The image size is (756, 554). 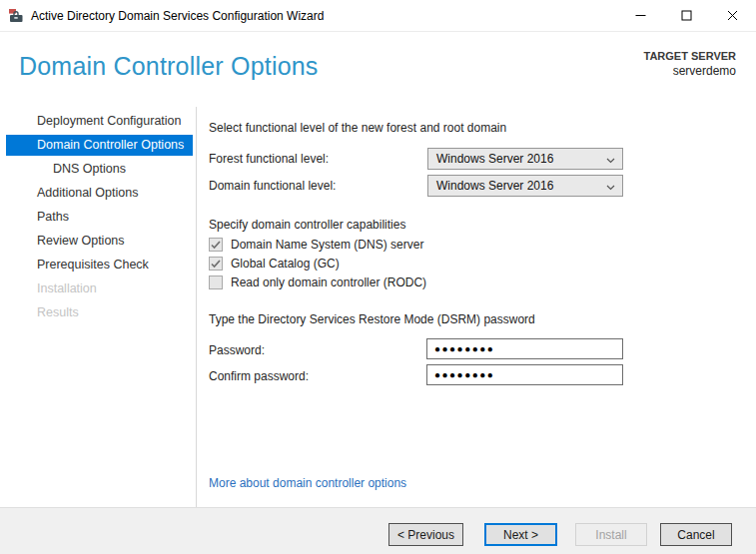 What do you see at coordinates (169, 66) in the screenshot?
I see `page-title: Domain Controller Options` at bounding box center [169, 66].